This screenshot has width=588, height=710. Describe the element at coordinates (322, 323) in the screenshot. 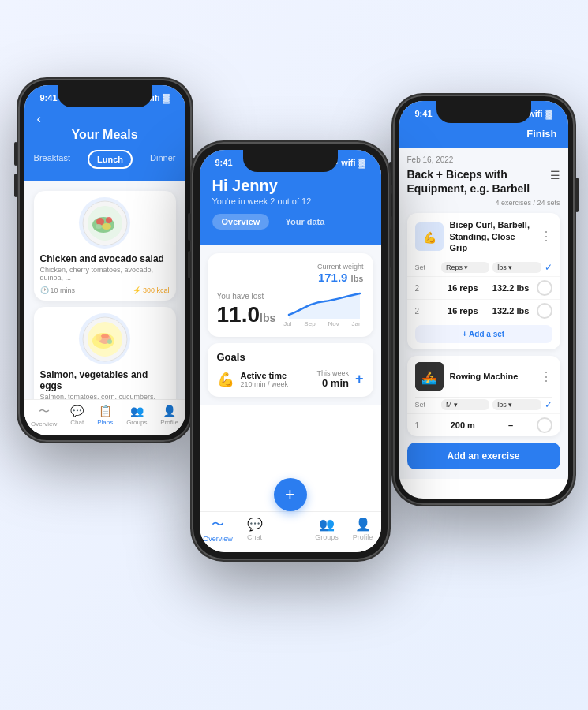

I see `chart-labels: Jul Sep Nov Jan` at that location.